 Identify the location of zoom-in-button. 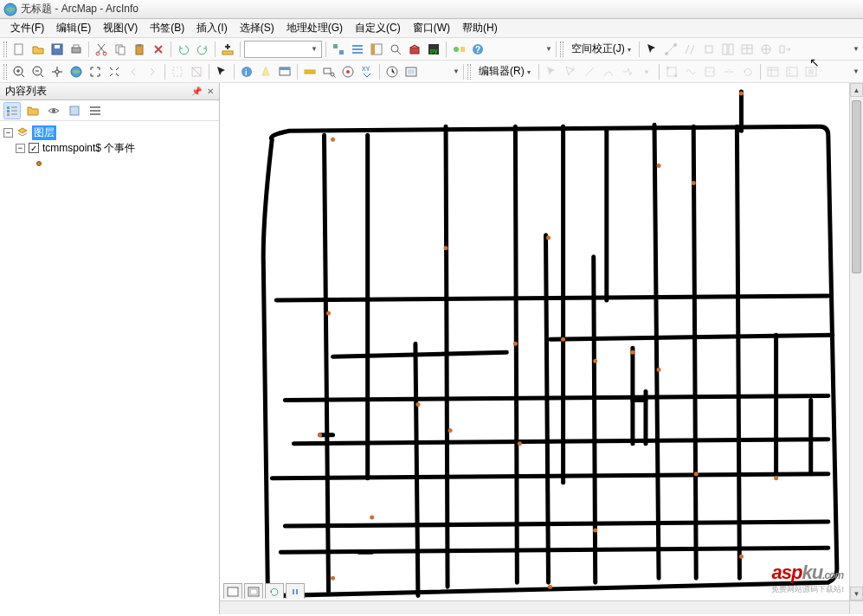
(19, 72).